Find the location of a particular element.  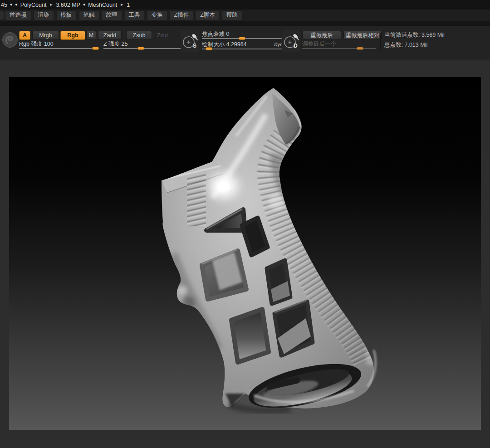

meshcount-label: MeshCount is located at coordinates (103, 5).